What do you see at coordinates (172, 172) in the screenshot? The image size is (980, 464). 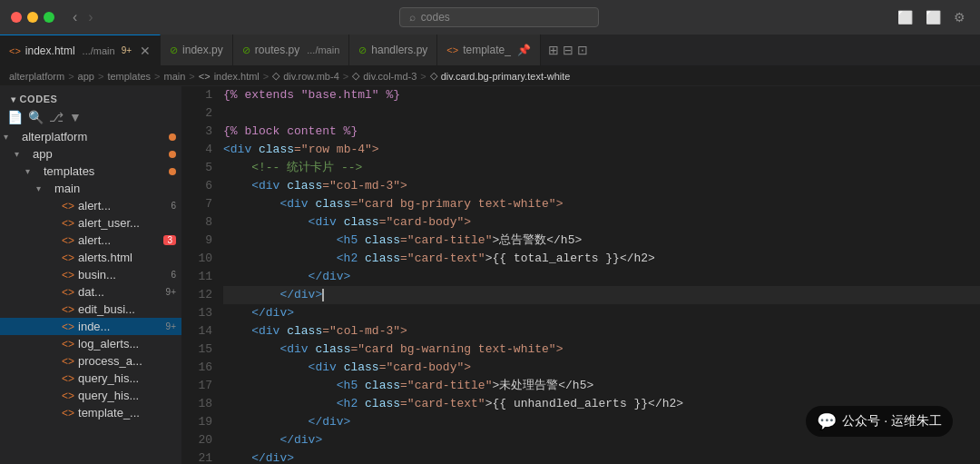 I see `modified-dot` at bounding box center [172, 172].